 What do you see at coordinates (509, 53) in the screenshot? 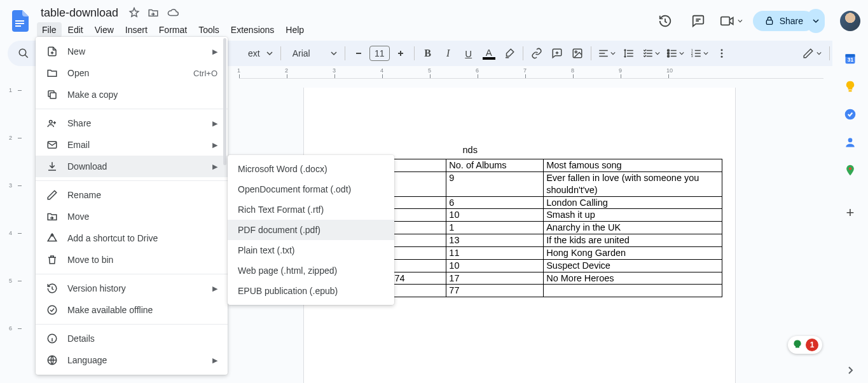
I see `highlight-icon` at bounding box center [509, 53].